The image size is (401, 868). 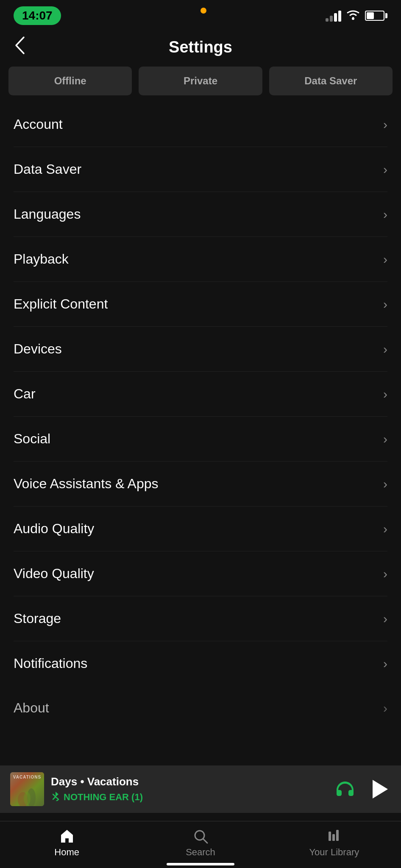 I want to click on chevron-icon-devices: ›, so click(x=385, y=349).